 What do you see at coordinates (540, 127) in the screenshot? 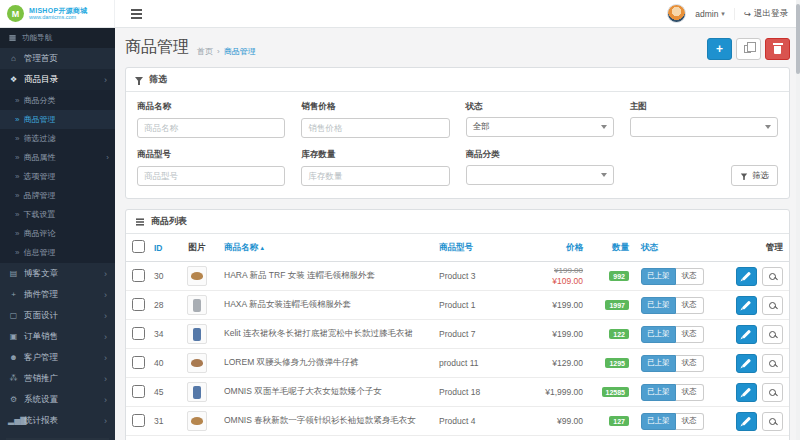
I see `filter-status-select: 全部` at bounding box center [540, 127].